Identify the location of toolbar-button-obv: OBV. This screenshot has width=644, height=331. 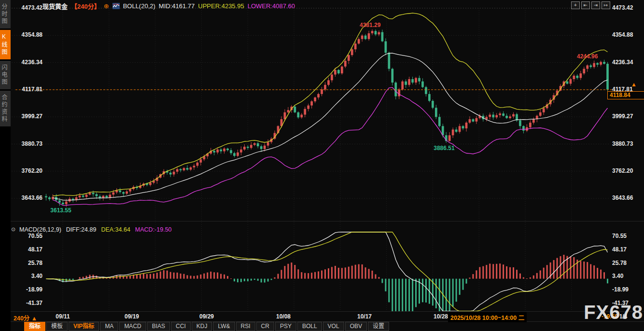
(356, 326).